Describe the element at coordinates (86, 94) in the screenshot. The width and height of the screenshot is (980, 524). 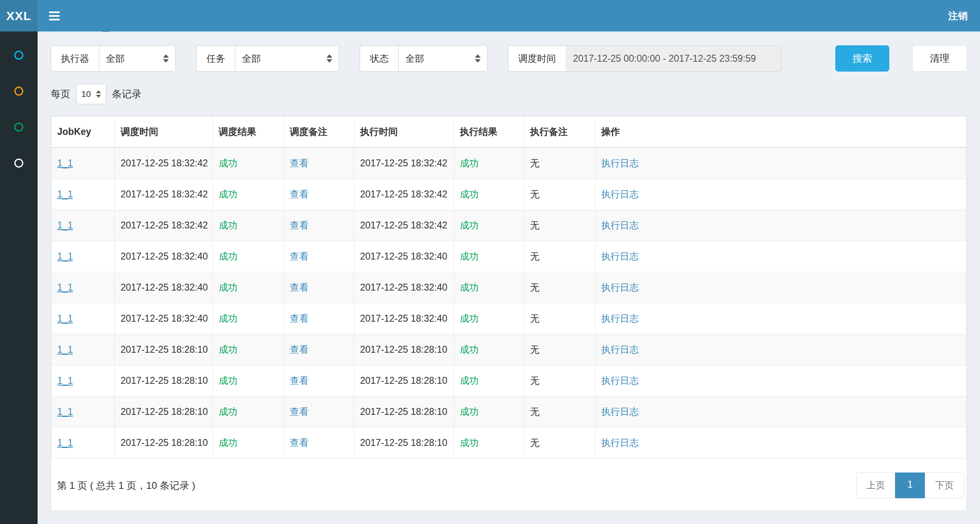
I see `page-size-value: 10` at that location.